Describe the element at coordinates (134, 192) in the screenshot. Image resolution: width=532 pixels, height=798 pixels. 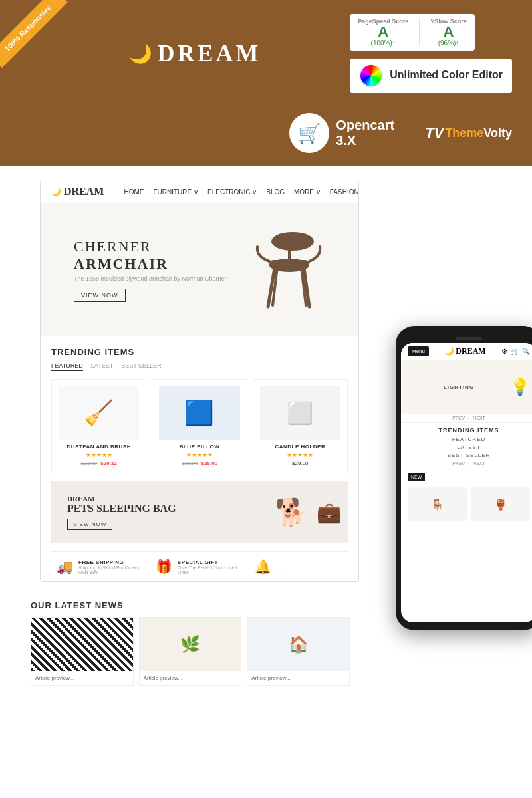
I see `nav-home: HOME` at that location.